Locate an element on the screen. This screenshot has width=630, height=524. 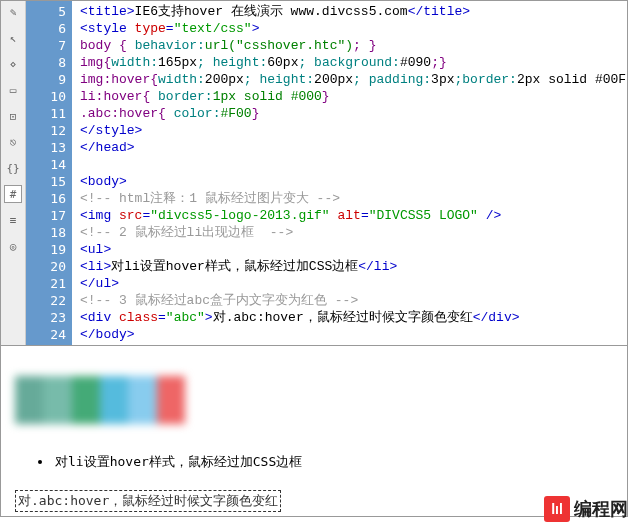
line-number: 8 is located at coordinates (46, 62).